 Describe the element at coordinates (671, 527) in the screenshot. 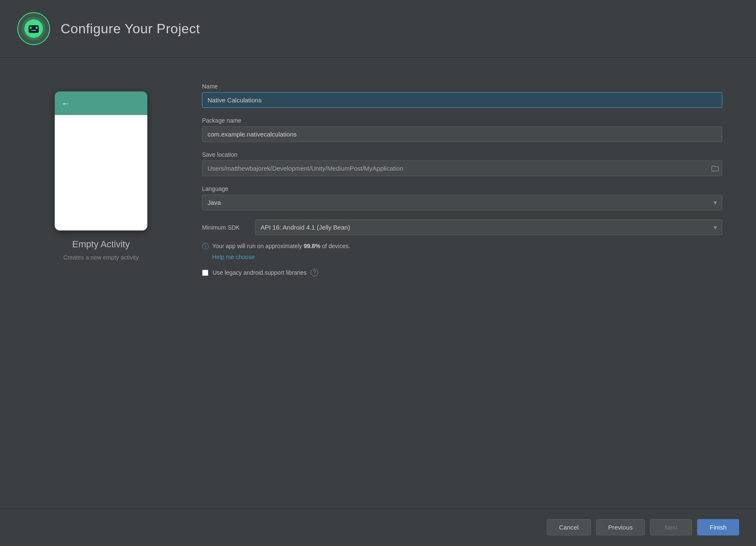

I see `next-button: Next` at that location.